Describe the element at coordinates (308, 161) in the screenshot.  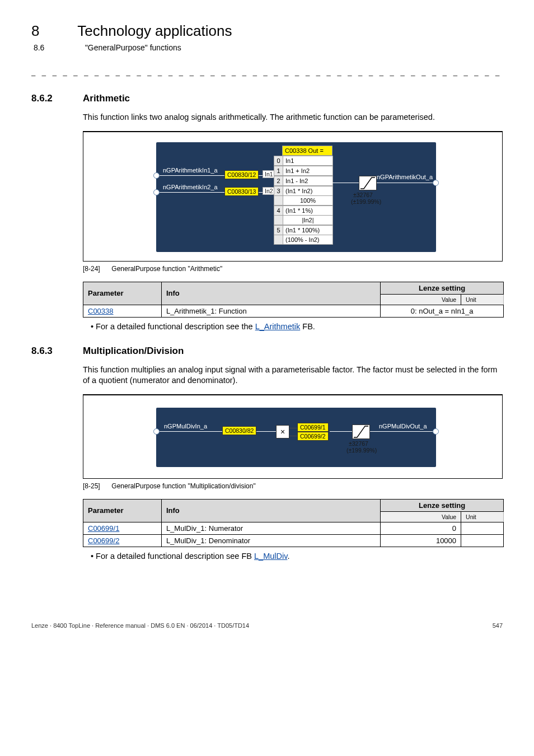
I see `opt-txt: In1` at that location.